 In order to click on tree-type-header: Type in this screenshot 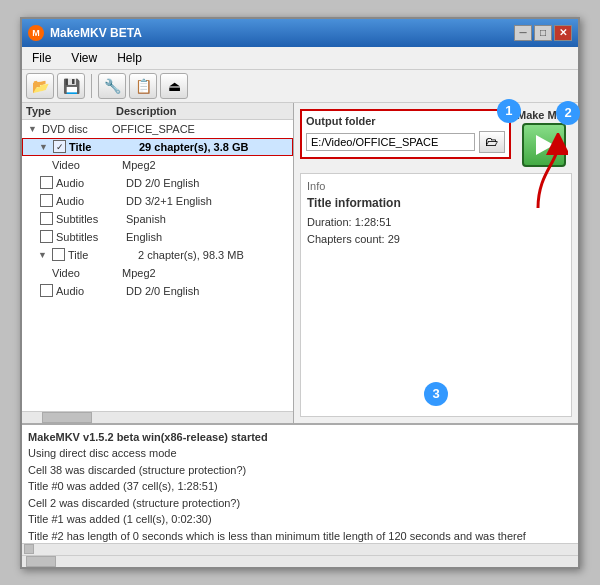, I will do `click(71, 111)`.